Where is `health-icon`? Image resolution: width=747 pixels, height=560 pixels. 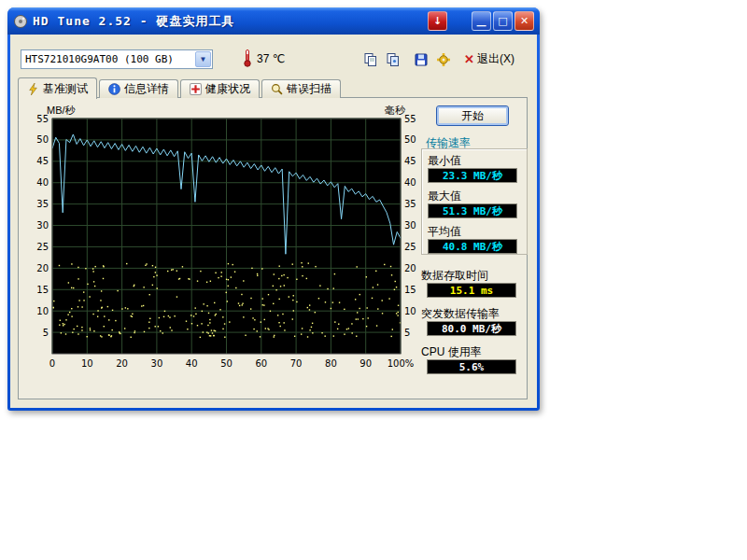 health-icon is located at coordinates (196, 90).